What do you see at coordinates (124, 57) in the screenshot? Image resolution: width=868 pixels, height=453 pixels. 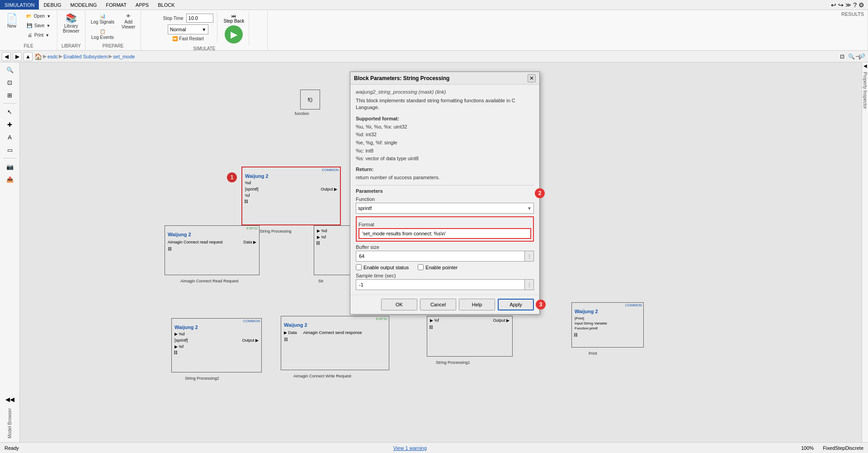 I see `breadcrumb-set-mode: set_mode` at bounding box center [124, 57].